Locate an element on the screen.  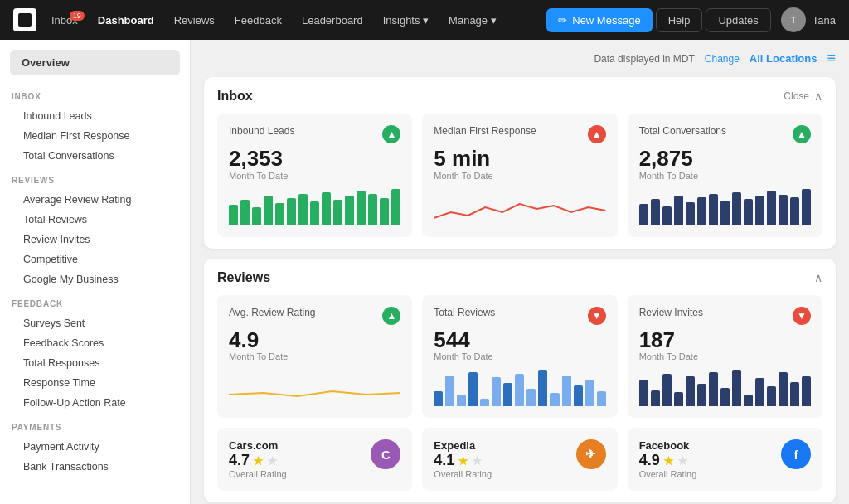
metric-badge-review-invites: ▼ is located at coordinates (802, 316).